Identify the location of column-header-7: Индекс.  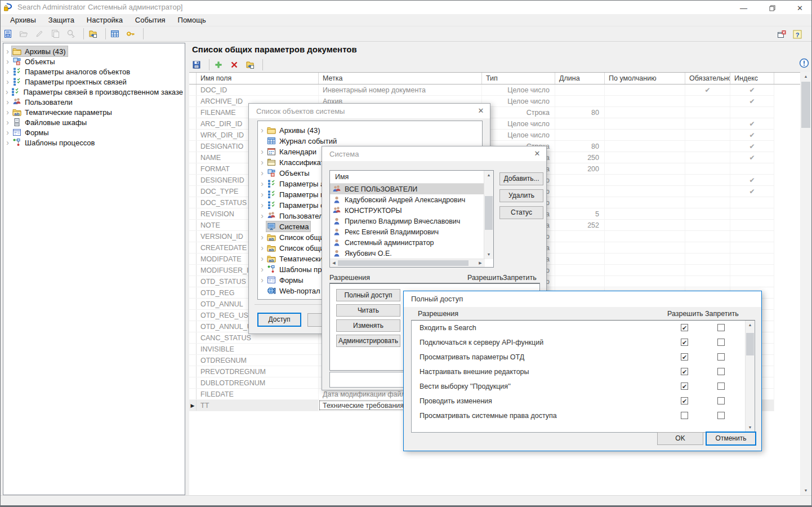
(752, 78).